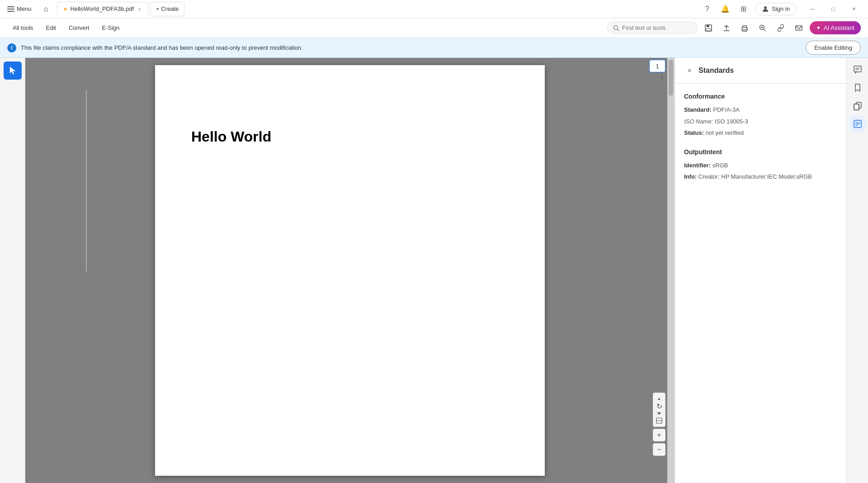 This screenshot has width=868, height=483. I want to click on apps-icon: ⊞, so click(743, 9).